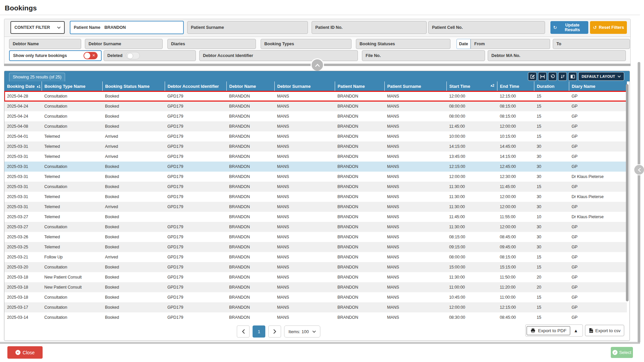 Image resolution: width=644 pixels, height=362 pixels. What do you see at coordinates (278, 56) in the screenshot?
I see `debtor-account-identifier-input: Debtor Account Identifier` at bounding box center [278, 56].